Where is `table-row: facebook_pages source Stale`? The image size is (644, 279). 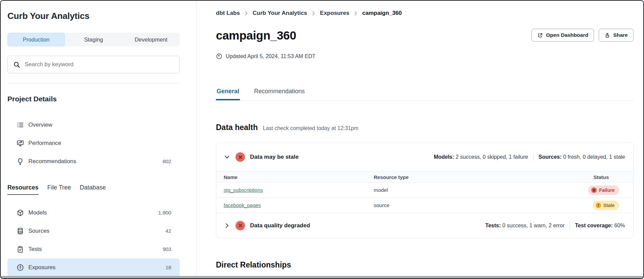 table-row: facebook_pages source Stale is located at coordinates (425, 205).